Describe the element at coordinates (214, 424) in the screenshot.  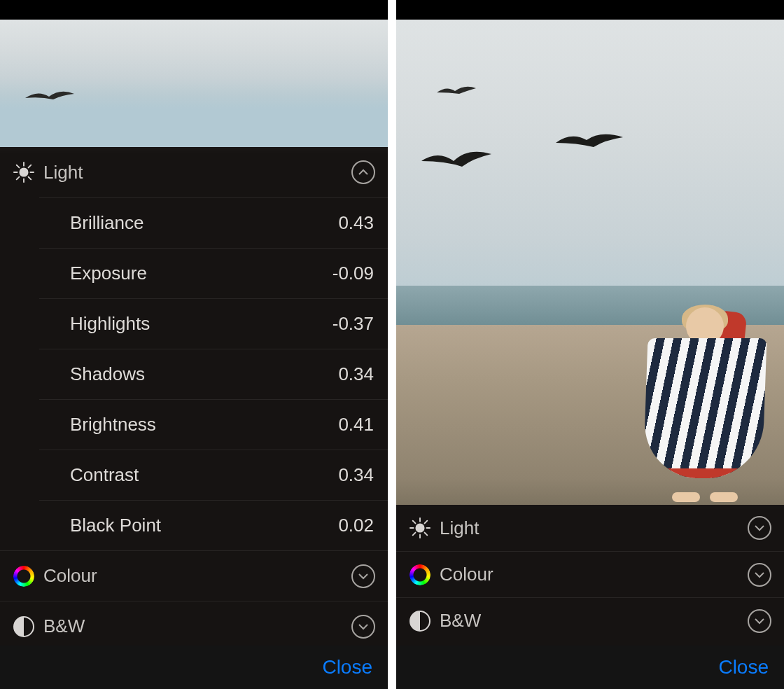
I see `adjustment-brightness: Brightness 0.41` at that location.